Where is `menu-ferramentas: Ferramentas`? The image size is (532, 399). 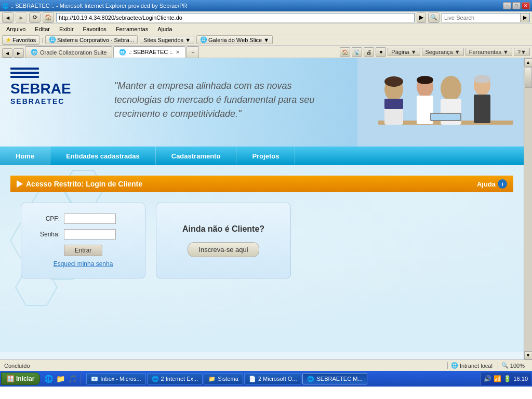 menu-ferramentas: Ferramentas is located at coordinates (132, 29).